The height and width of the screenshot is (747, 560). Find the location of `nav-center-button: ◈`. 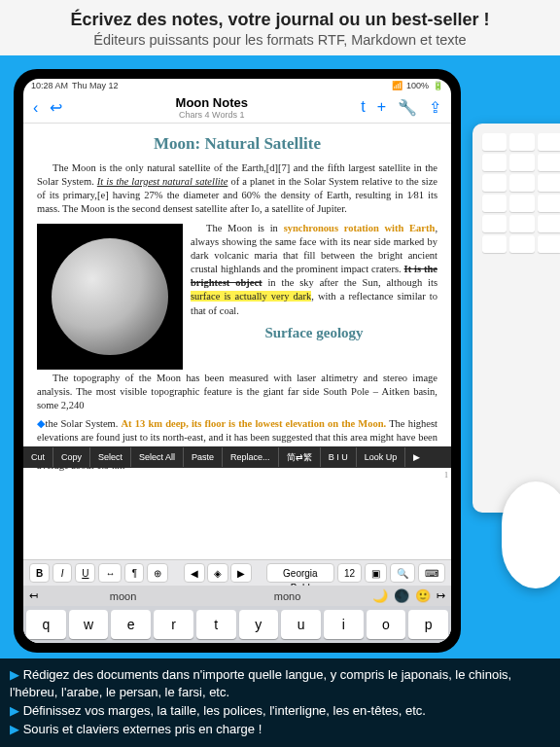

nav-center-button: ◈ is located at coordinates (218, 573).